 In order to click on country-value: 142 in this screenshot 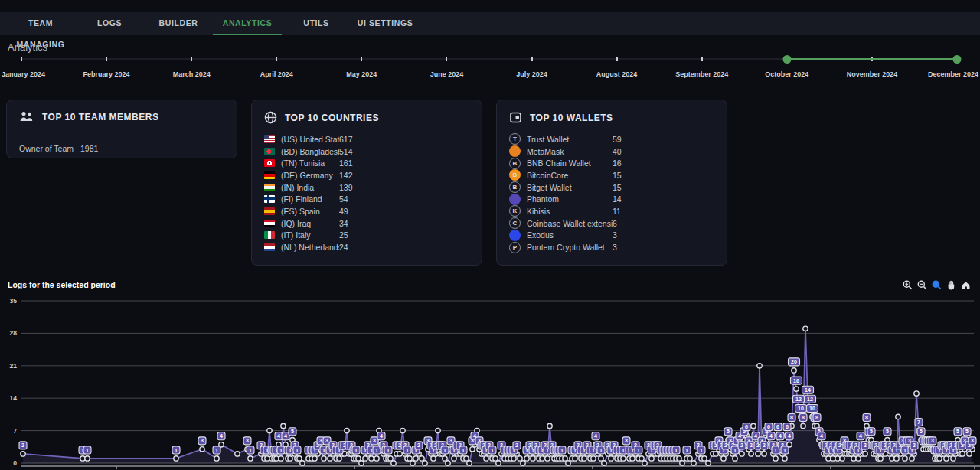, I will do `click(346, 175)`.